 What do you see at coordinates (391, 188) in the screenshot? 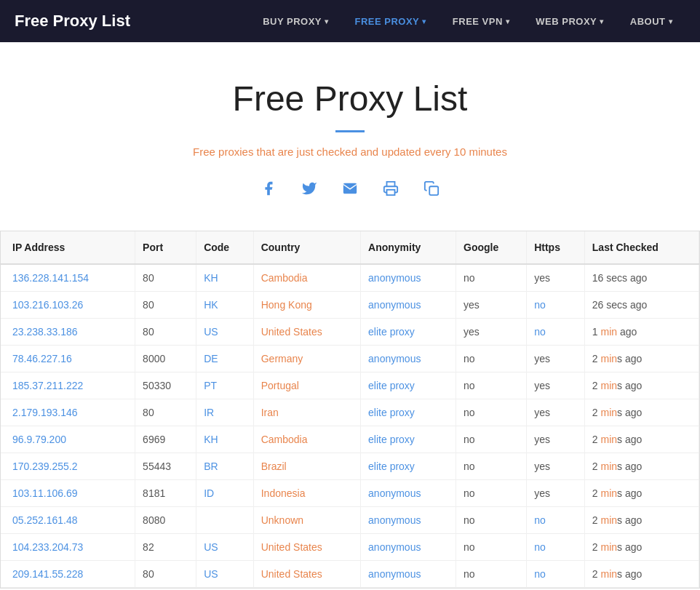
I see `print-icon` at bounding box center [391, 188].